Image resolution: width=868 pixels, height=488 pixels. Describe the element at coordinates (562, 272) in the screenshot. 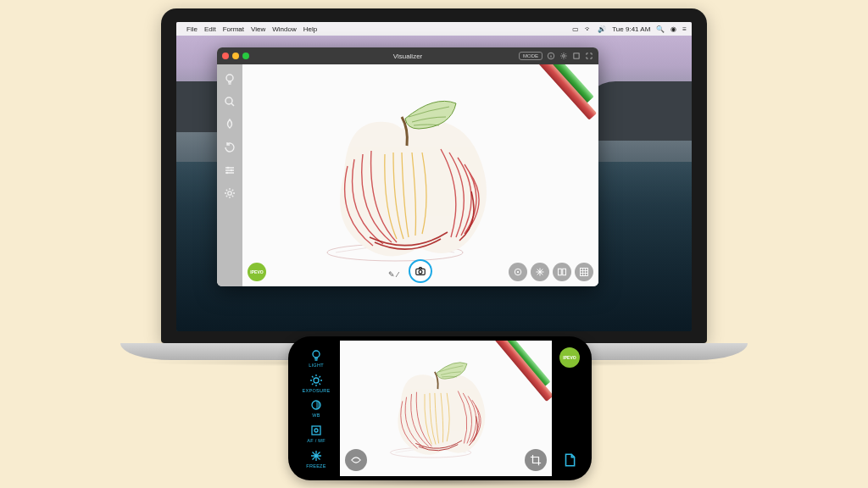

I see `mirror-button` at that location.